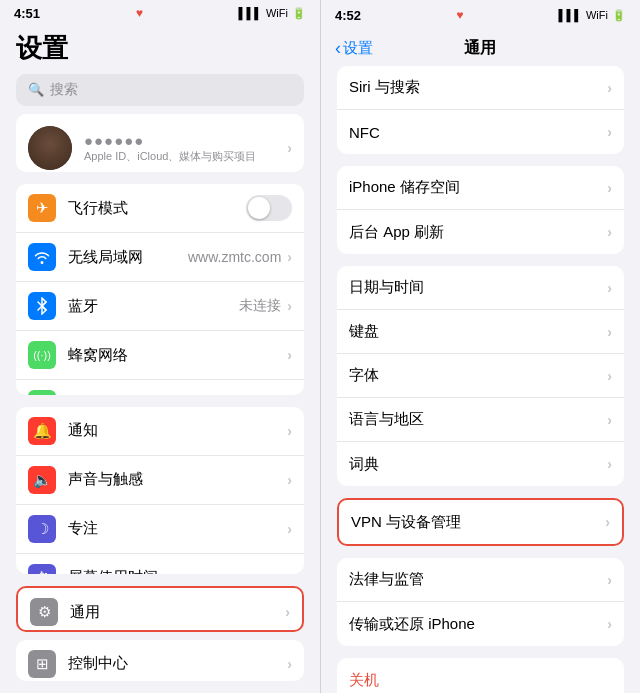  I want to click on bluetooth-item: 蓝牙 未连接 ›, so click(160, 306).